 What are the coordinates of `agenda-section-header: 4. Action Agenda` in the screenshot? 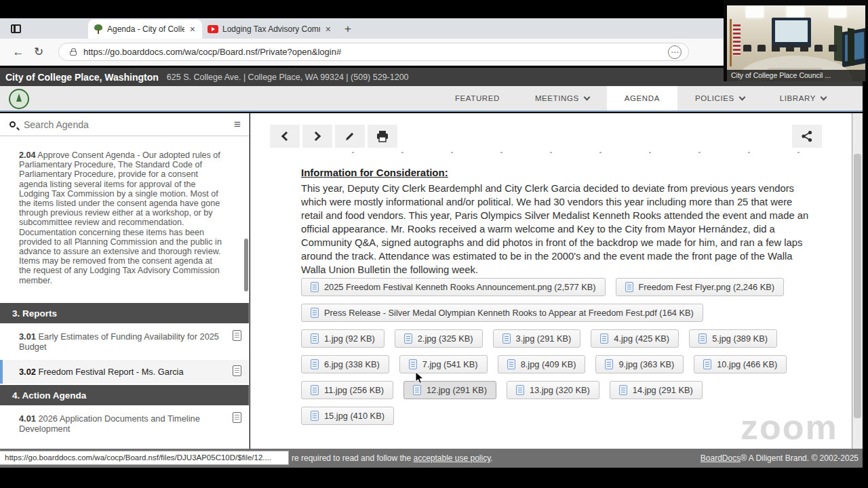 It's located at (125, 395).